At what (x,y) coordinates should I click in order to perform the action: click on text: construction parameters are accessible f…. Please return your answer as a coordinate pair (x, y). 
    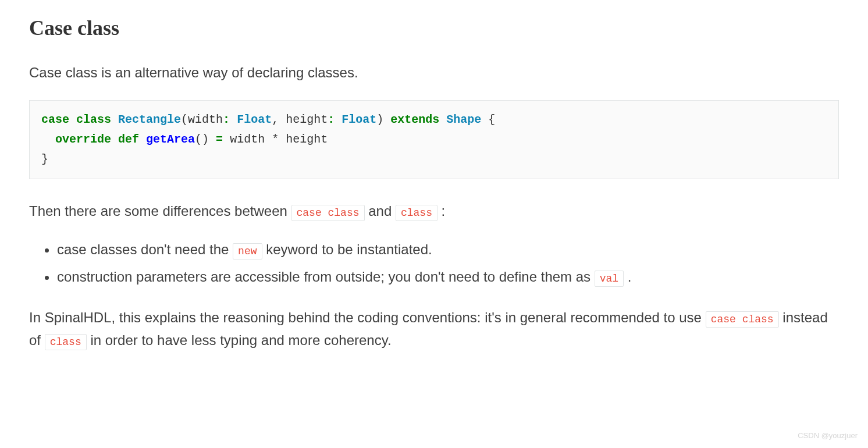
    Looking at the image, I should click on (326, 277).